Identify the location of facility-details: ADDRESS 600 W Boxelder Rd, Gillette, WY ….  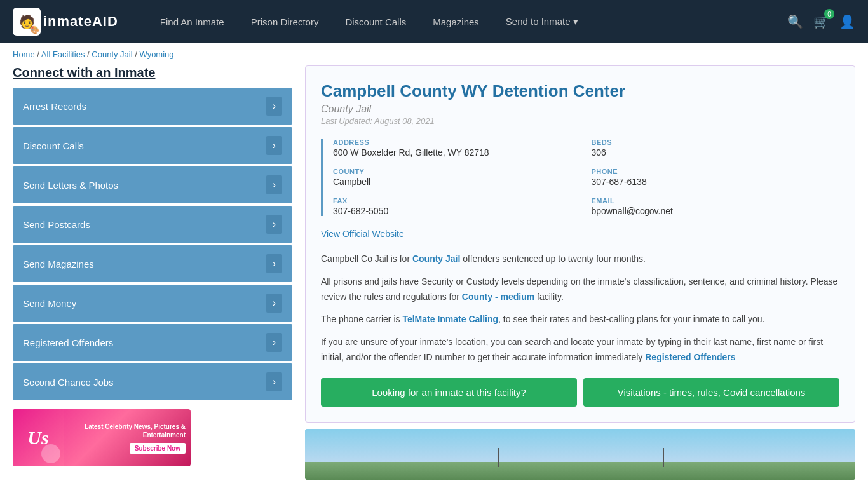
(580, 177).